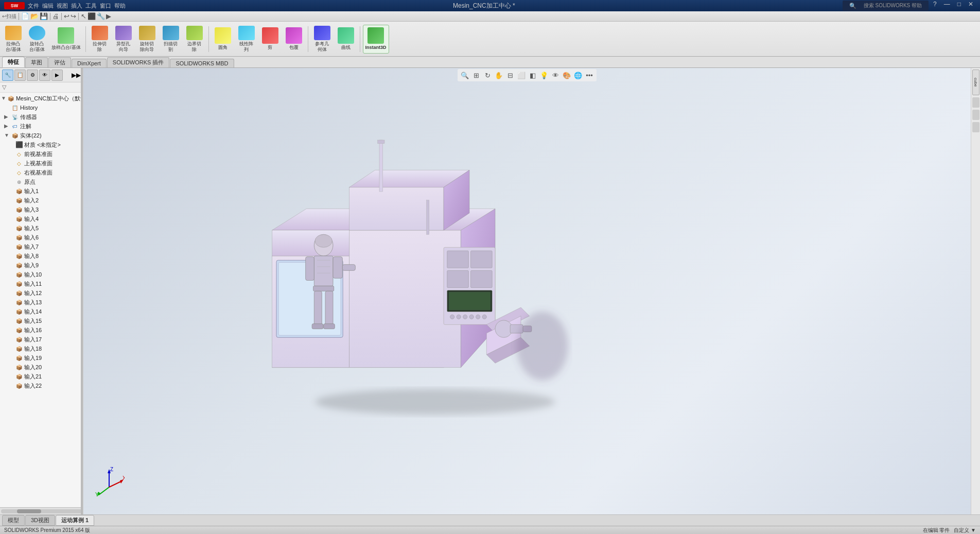 The image size is (980, 534). Describe the element at coordinates (41, 376) in the screenshot. I see `tree-item-input21: 📦 输入21` at that location.